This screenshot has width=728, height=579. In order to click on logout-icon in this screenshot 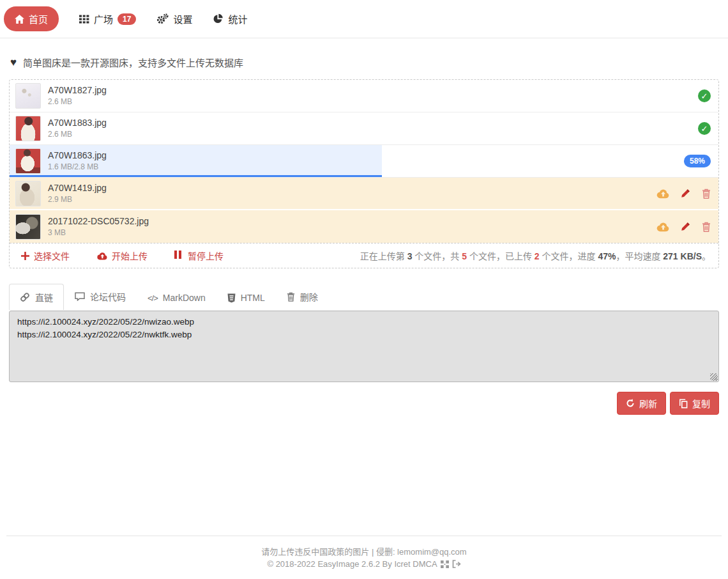, I will do `click(457, 564)`.